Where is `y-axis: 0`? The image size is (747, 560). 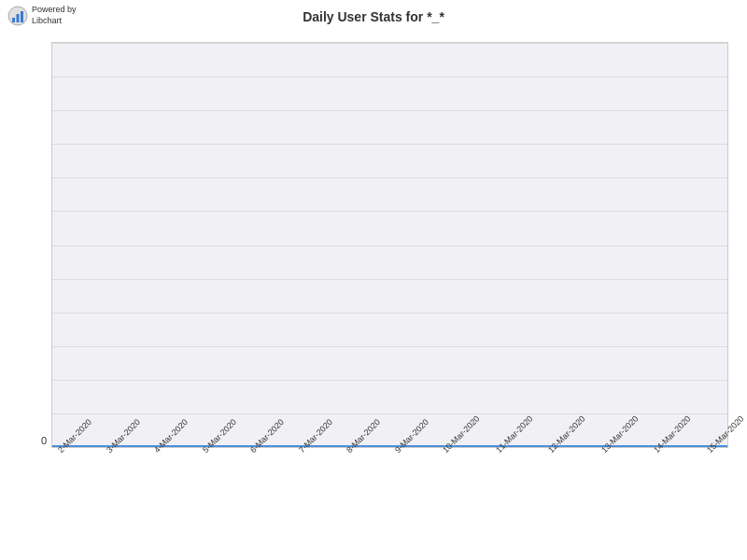
y-axis: 0 is located at coordinates (26, 245).